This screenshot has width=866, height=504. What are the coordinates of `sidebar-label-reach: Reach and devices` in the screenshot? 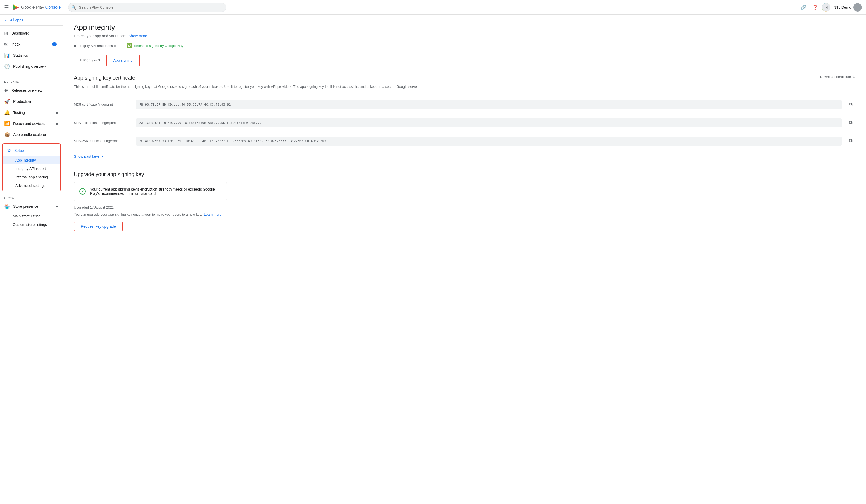 It's located at (29, 124).